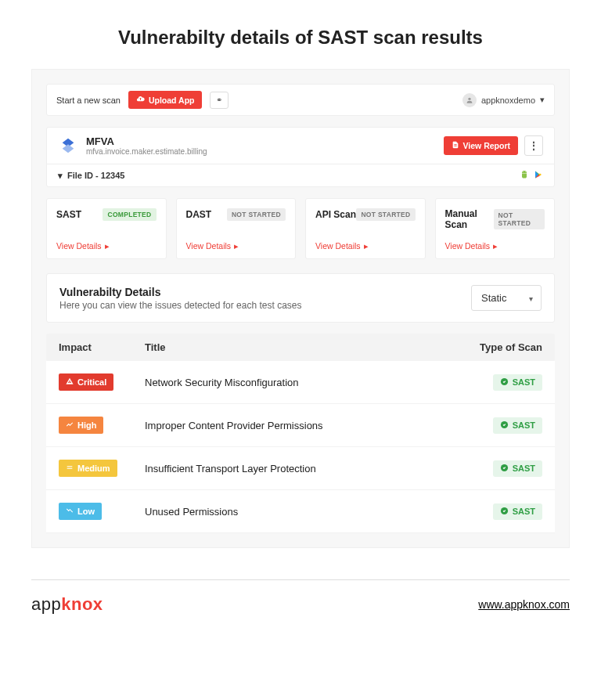  I want to click on scan-cards-row: SAST COMPLETED View Details ▸ DAST NOT S…, so click(300, 229).